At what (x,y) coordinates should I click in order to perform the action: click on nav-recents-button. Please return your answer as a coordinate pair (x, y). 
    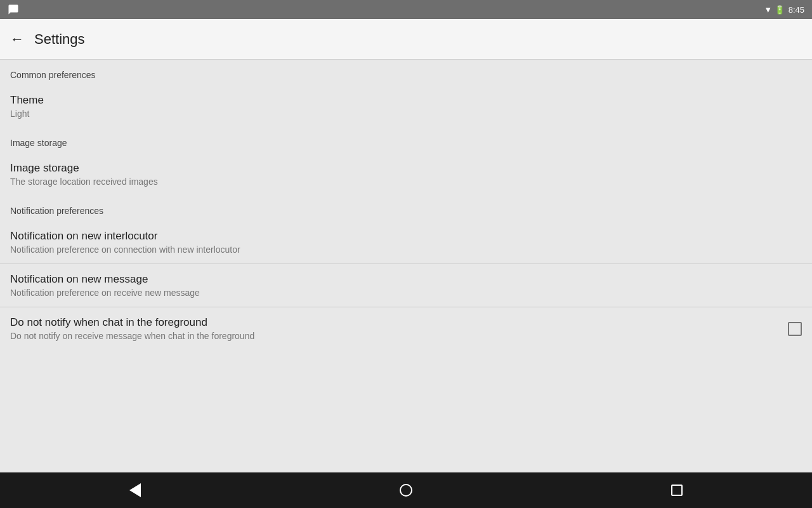
    Looking at the image, I should click on (677, 490).